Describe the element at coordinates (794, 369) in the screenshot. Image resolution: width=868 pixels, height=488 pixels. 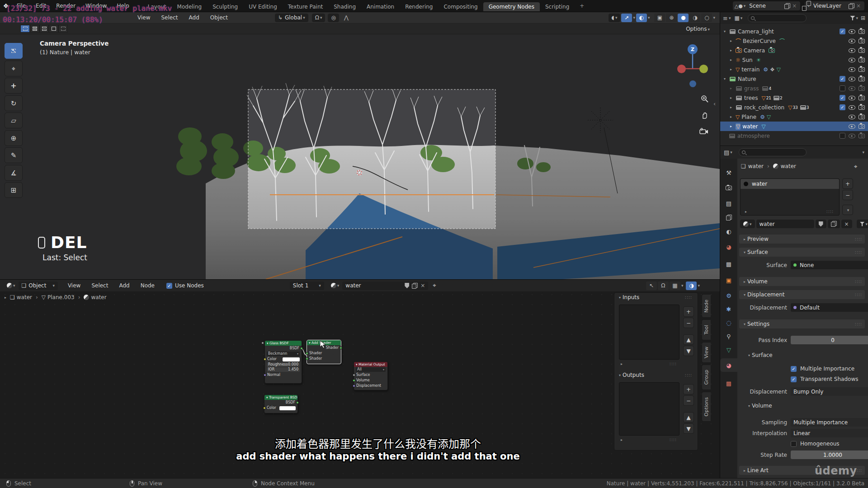
I see `multiple-importance-checkbox: ✓` at that location.